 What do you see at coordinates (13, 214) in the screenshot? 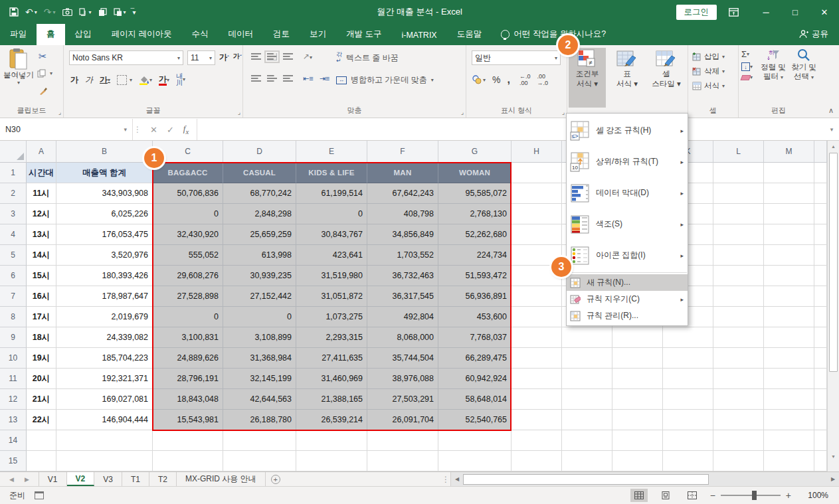
I see `grid-cell: 3` at bounding box center [13, 214].